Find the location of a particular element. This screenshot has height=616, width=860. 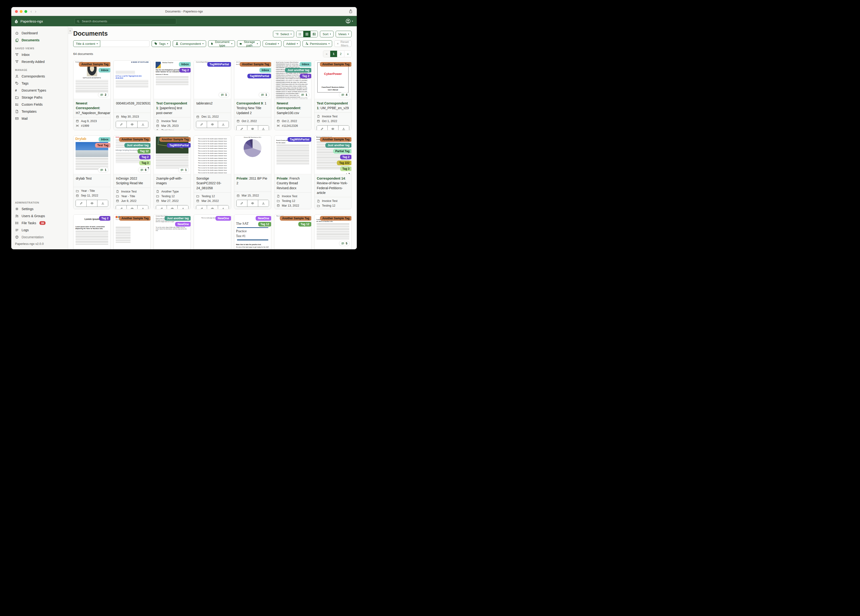

view-mode-grid-view is located at coordinates (307, 34).